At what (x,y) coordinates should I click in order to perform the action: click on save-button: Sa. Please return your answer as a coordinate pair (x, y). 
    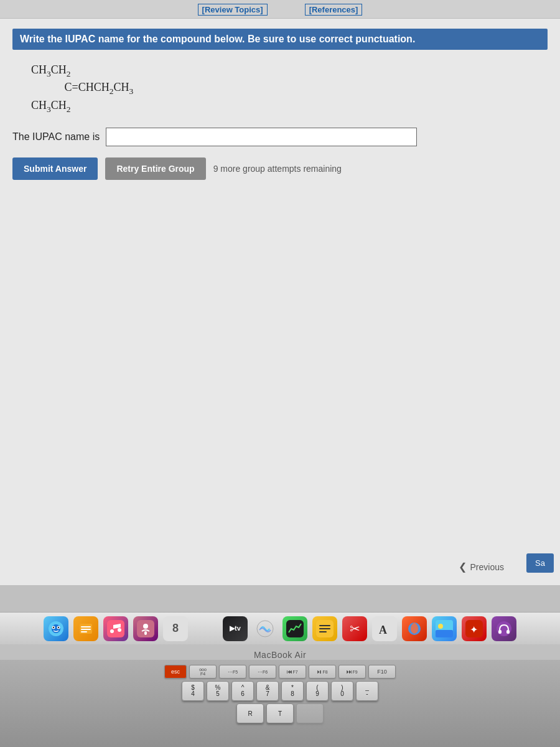
    Looking at the image, I should click on (540, 563).